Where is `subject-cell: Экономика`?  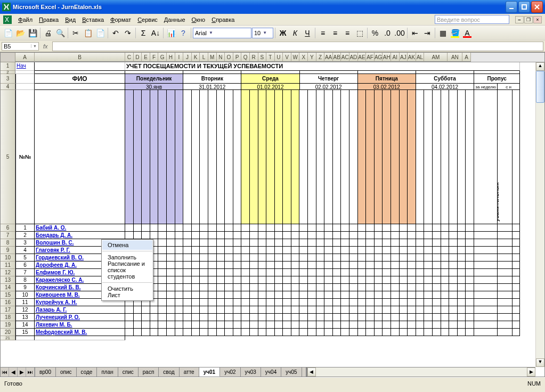 subject-cell: Экономика is located at coordinates (337, 157).